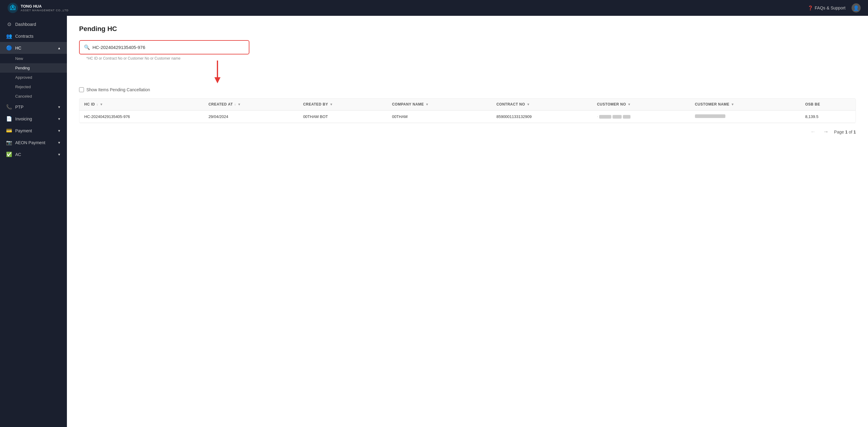 This screenshot has width=868, height=427. I want to click on contract-no-filter-icon: ▼, so click(528, 104).